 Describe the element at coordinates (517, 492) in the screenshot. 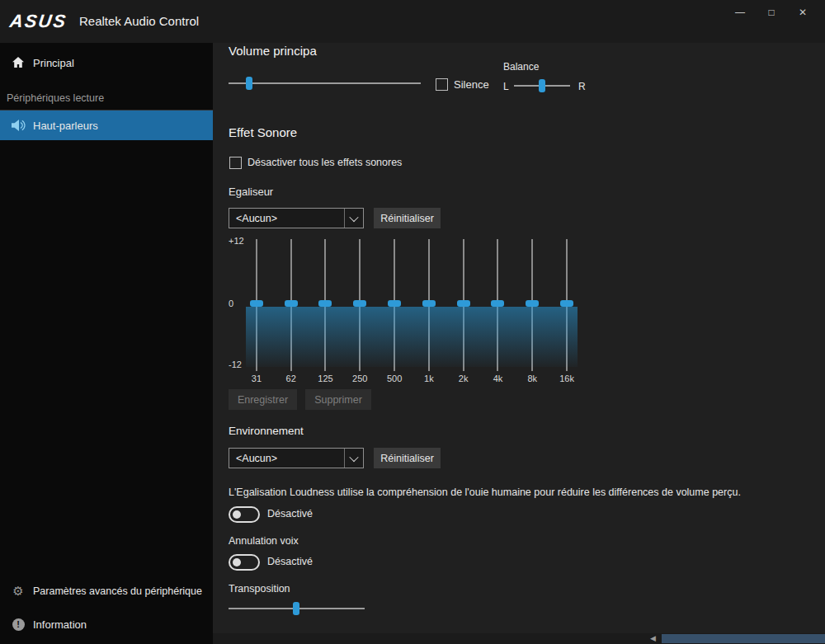

I see `loudness-description: L'Egalisation Loudness utilise la compré…` at that location.